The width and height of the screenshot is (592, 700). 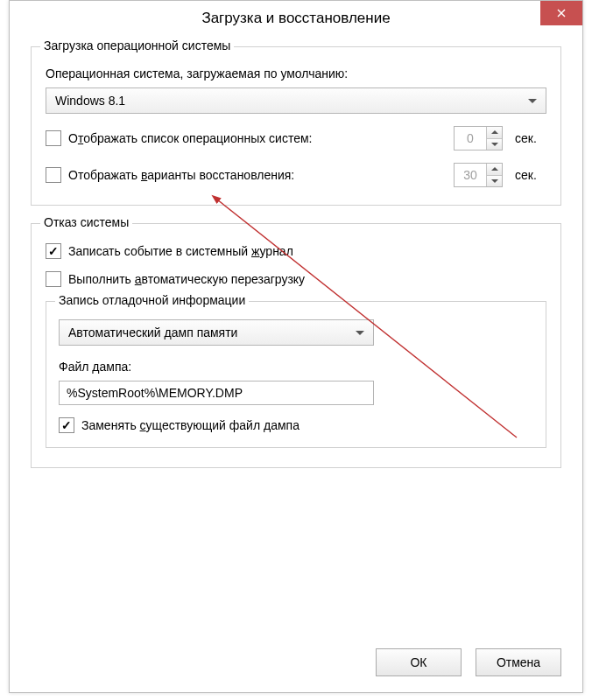 What do you see at coordinates (478, 138) in the screenshot?
I see `os-list-seconds-spinner: 0` at bounding box center [478, 138].